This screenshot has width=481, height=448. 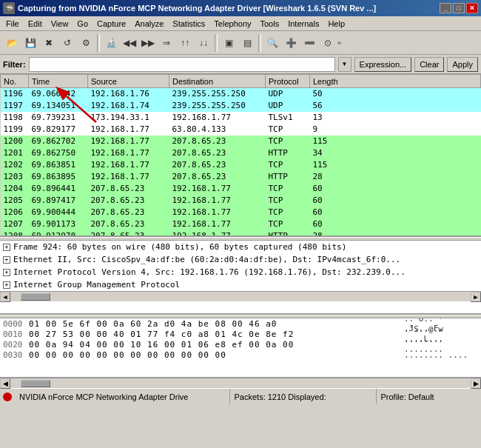 What do you see at coordinates (58, 81) in the screenshot?
I see `col-time: Time` at bounding box center [58, 81].